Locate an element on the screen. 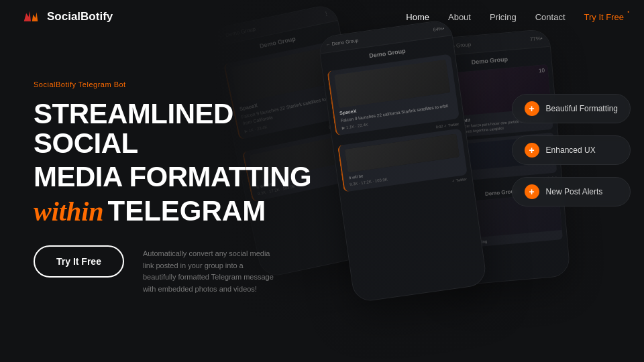  nav-cta: Try It Free is located at coordinates (604, 17).